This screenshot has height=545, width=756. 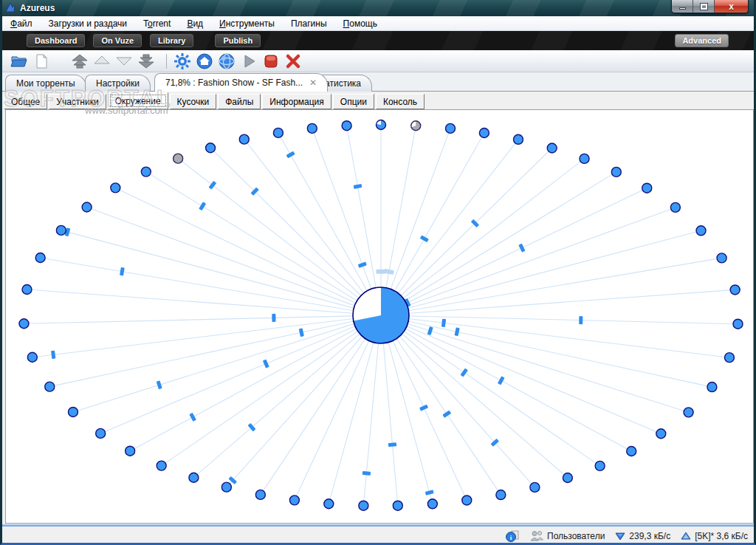 What do you see at coordinates (313, 83) in the screenshot?
I see `tab-close-icon: ✕` at bounding box center [313, 83].